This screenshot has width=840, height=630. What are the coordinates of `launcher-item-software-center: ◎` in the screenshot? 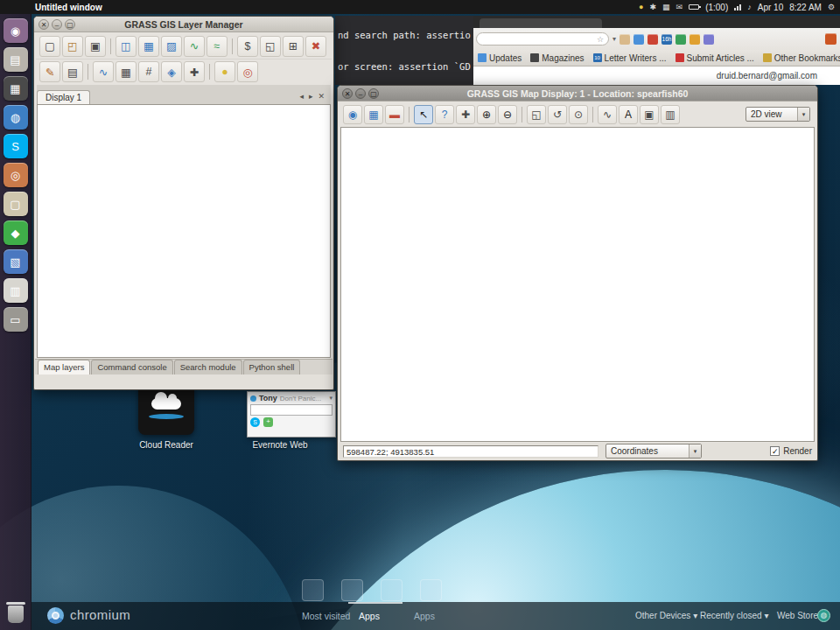 It's located at (16, 175).